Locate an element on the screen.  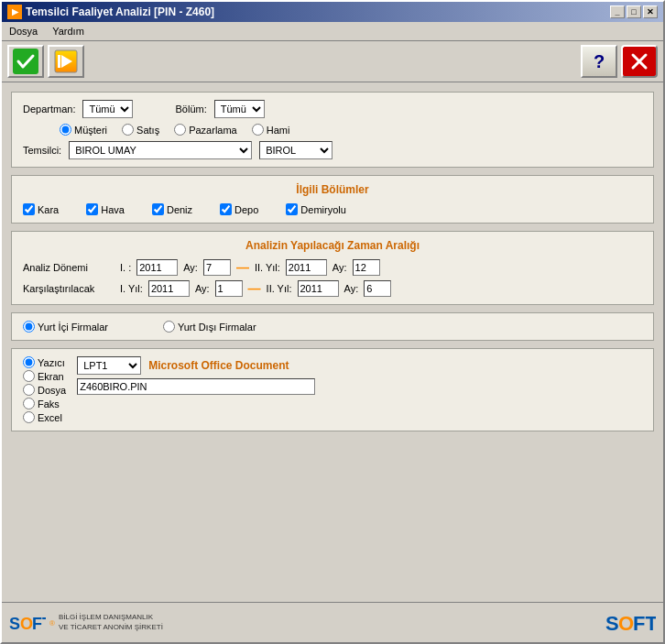
printer-select: LPT1 is located at coordinates (109, 366).